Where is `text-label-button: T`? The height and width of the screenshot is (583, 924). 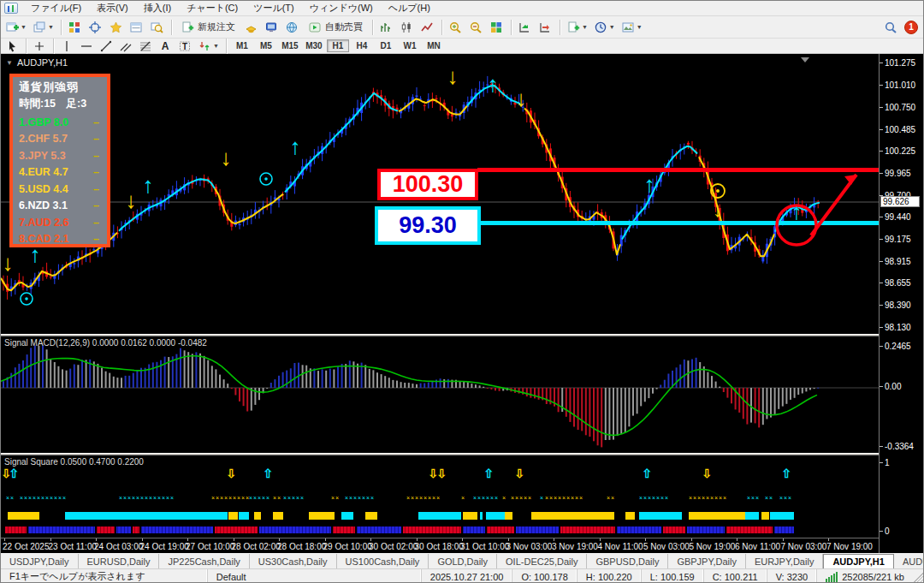
text-label-button: T is located at coordinates (185, 46).